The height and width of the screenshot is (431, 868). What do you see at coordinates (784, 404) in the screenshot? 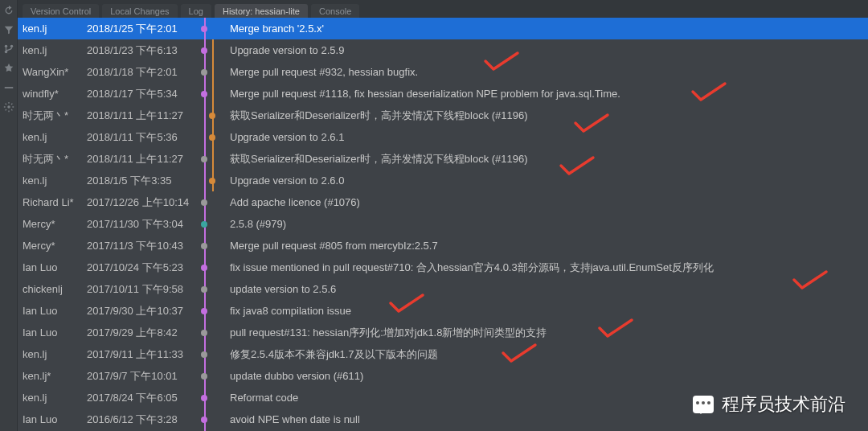
I see `watermark-text: 程序员技术前沿` at bounding box center [784, 404].